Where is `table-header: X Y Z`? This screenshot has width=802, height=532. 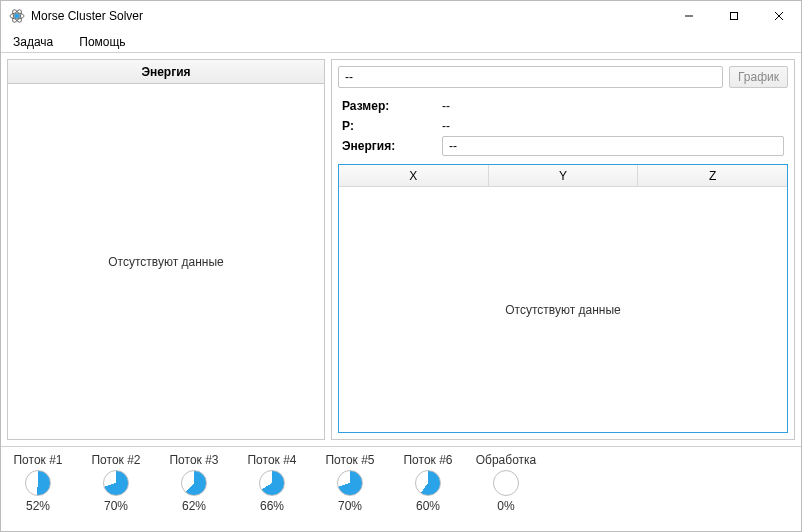 table-header: X Y Z is located at coordinates (563, 176).